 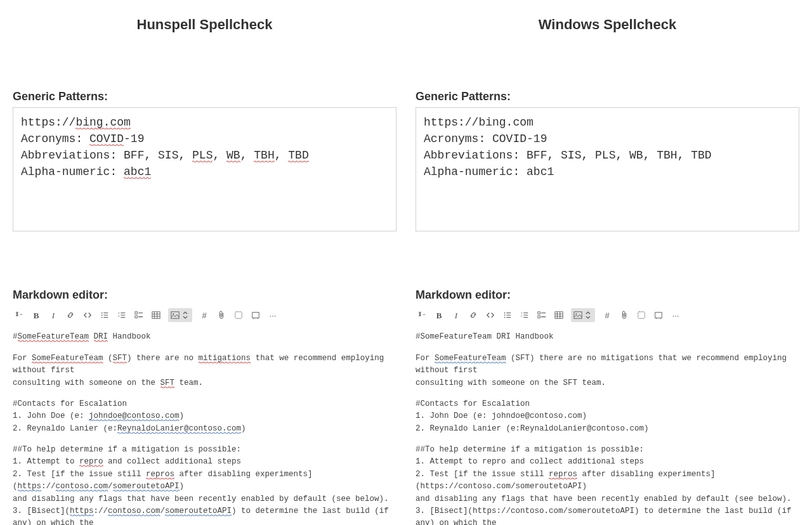 I want to click on generic-patterns-label-left: Generic Patterns:, so click(x=204, y=96).